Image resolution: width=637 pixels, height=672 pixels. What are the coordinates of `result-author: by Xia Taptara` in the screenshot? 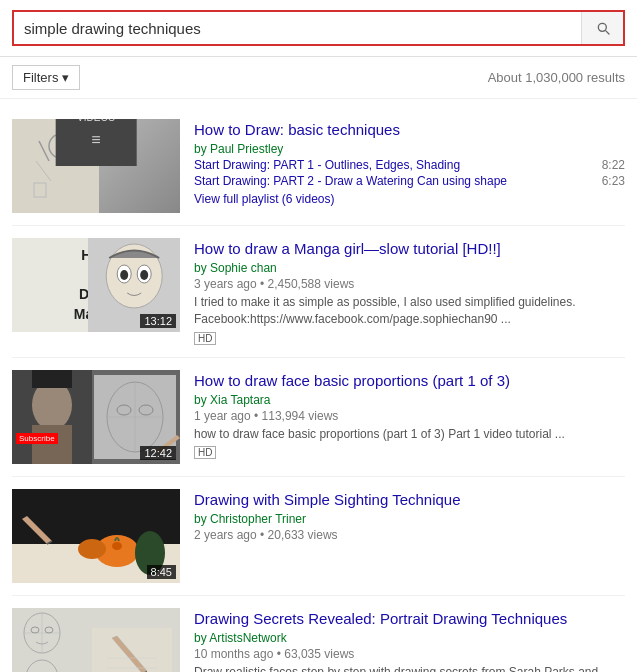 It's located at (410, 400).